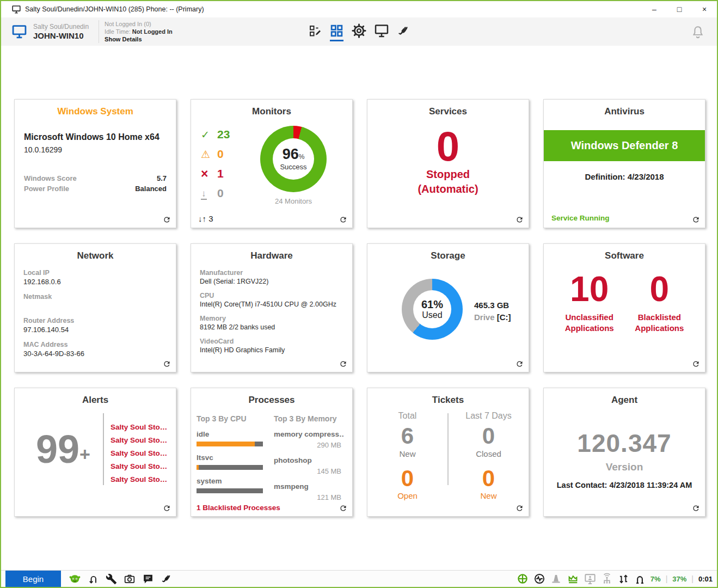 The width and height of the screenshot is (718, 588). Describe the element at coordinates (359, 33) in the screenshot. I see `settings-gear-icon` at that location.